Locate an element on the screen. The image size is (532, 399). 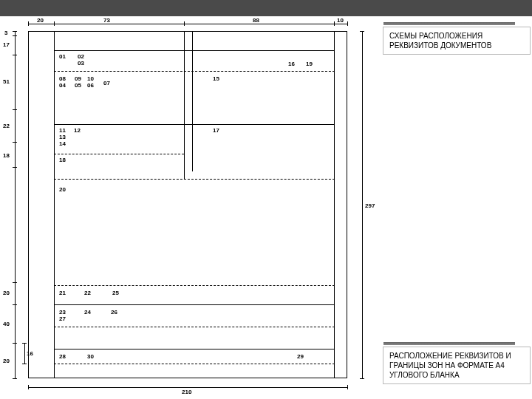
code-11-13-14: 11 13 14 is located at coordinates (62, 137).